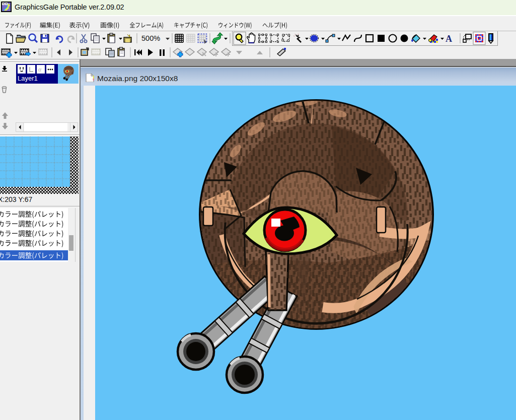  Describe the element at coordinates (151, 38) in the screenshot. I see `svg-text: 500%` at that location.